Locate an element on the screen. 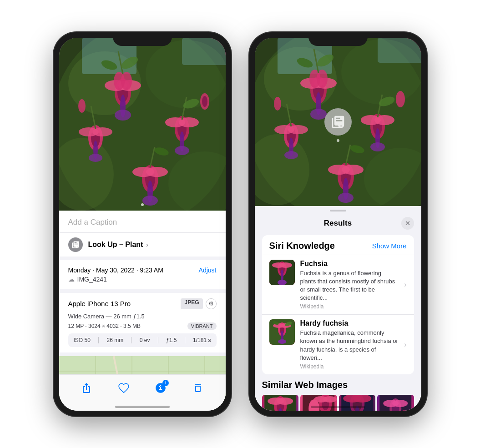 The image size is (480, 448). caption-input: Add a Caption is located at coordinates (93, 222).